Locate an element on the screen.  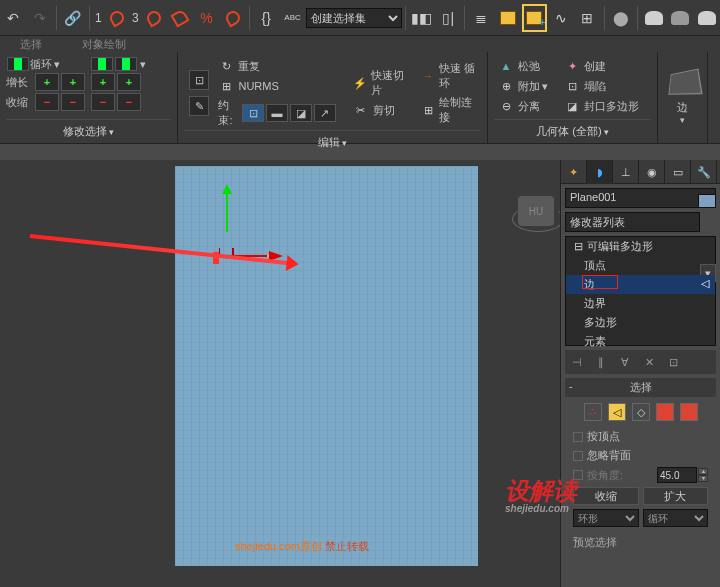
viewcube: HU is located at coordinates (536, 211).